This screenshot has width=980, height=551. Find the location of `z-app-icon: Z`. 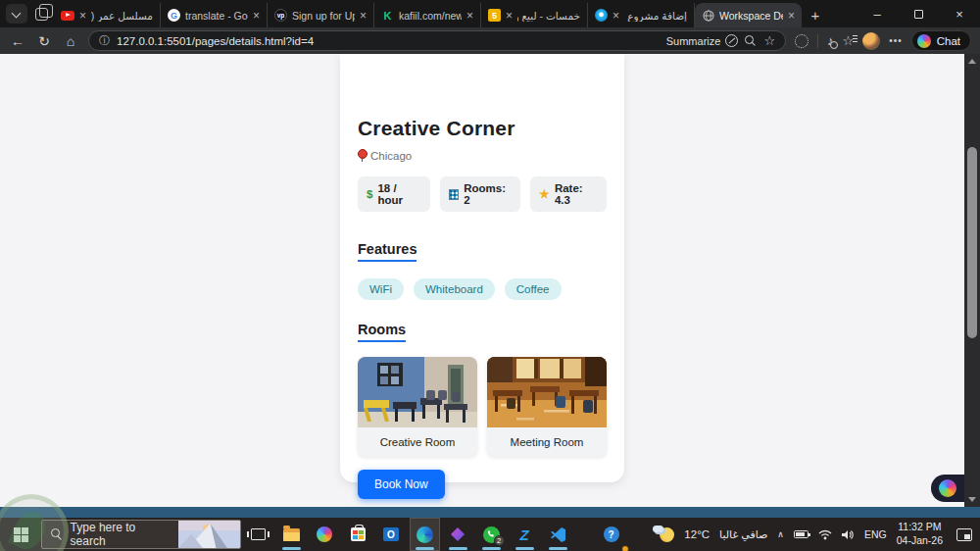

z-app-icon: Z is located at coordinates (523, 535).